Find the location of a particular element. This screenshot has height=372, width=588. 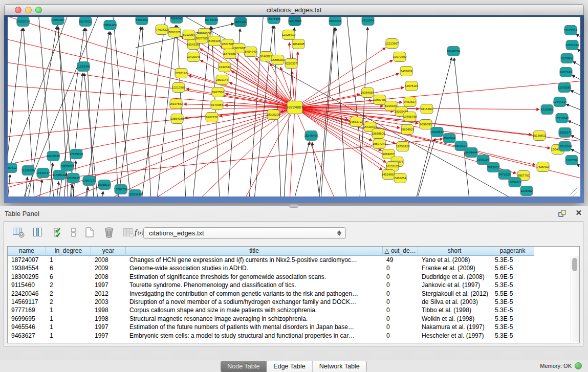

graph-node: 12342737 is located at coordinates (43, 173).